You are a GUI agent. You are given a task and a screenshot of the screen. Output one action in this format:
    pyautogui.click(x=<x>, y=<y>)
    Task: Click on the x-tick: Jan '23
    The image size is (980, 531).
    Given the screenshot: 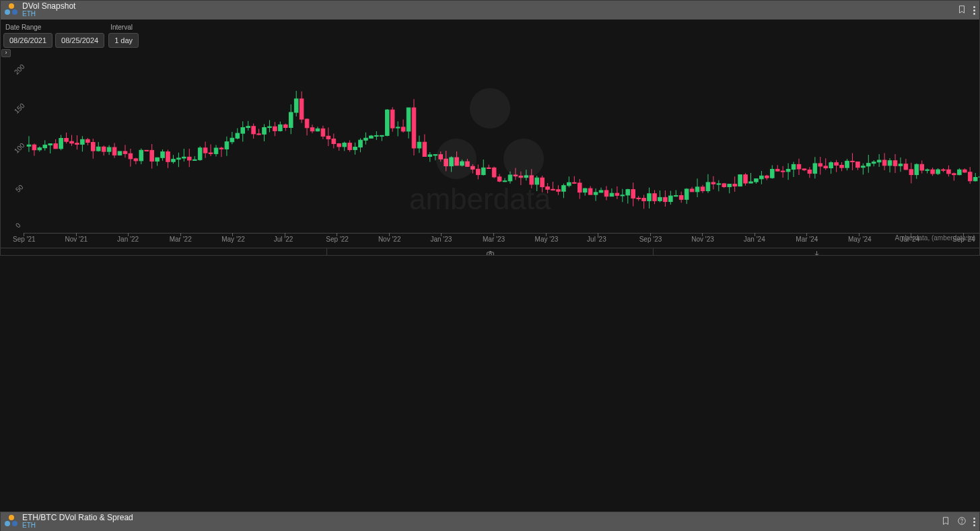 What is the action you would take?
    pyautogui.click(x=441, y=240)
    